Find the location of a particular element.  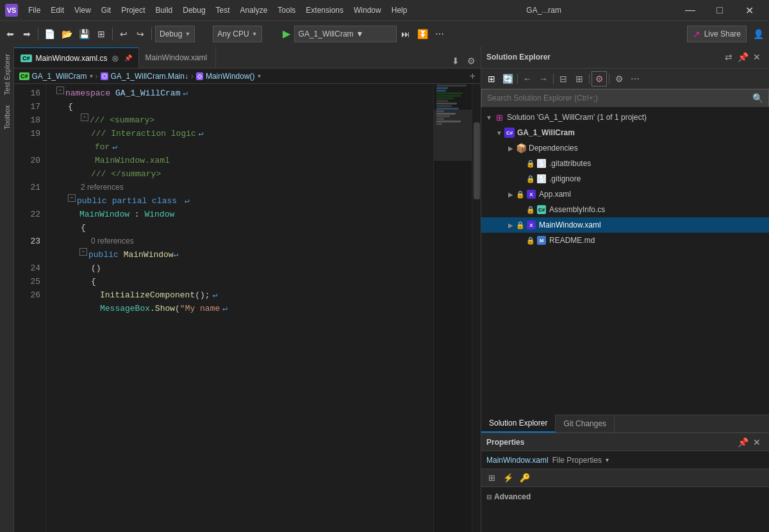

redo-button: ↪ is located at coordinates (140, 34).